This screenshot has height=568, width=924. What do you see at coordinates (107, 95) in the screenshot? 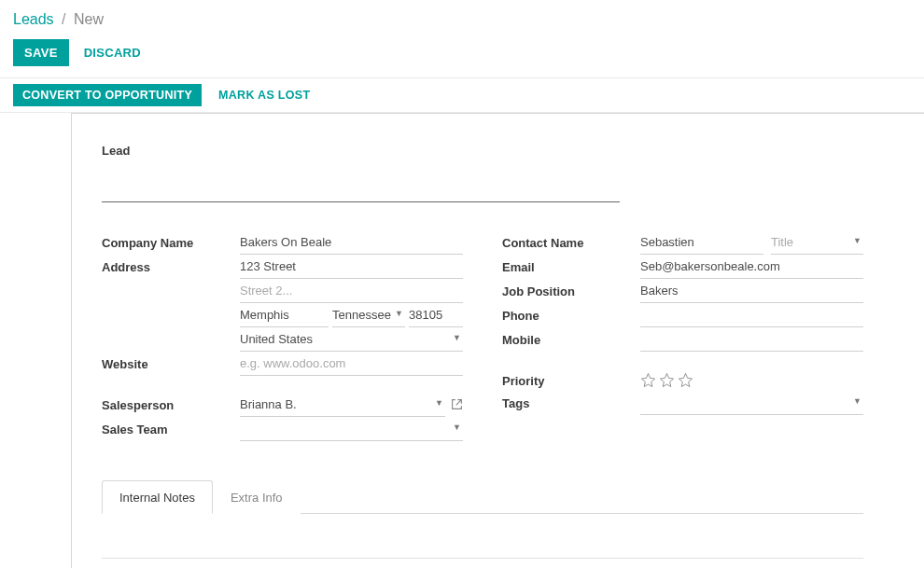
I see `convert-to-opportunity-button: CONVERT TO OPPORTUNITY` at bounding box center [107, 95].